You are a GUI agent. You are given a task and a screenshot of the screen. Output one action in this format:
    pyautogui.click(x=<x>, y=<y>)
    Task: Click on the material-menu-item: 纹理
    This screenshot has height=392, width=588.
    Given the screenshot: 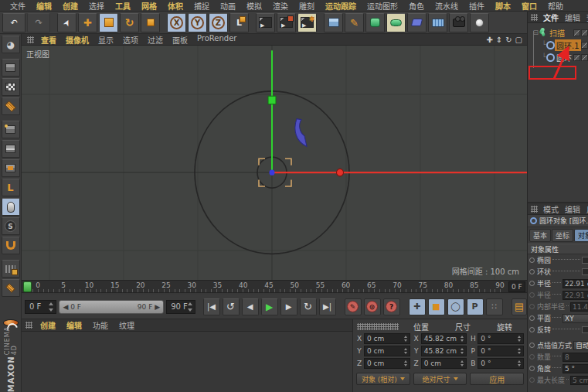 What is the action you would take?
    pyautogui.click(x=127, y=325)
    